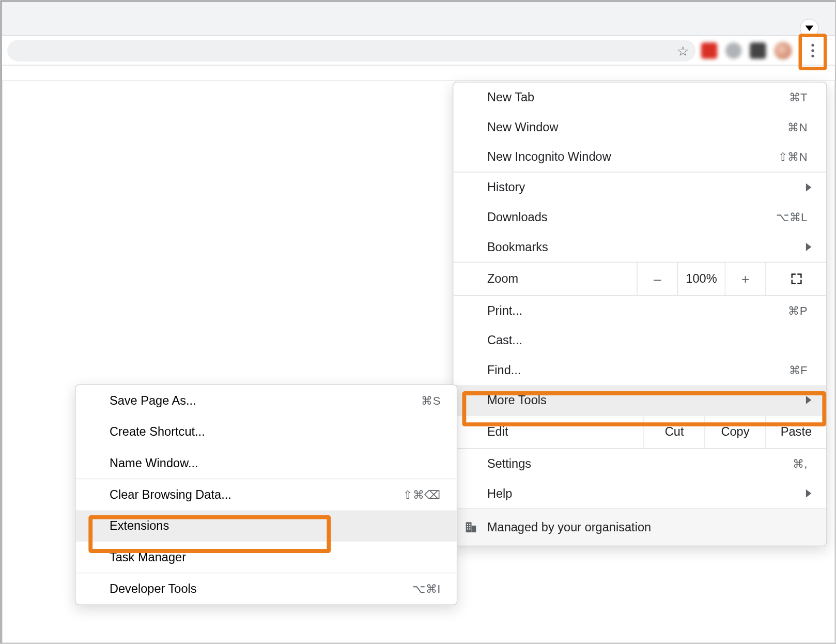 The width and height of the screenshot is (836, 644). I want to click on menu-bookmarks: Bookmarks, so click(640, 247).